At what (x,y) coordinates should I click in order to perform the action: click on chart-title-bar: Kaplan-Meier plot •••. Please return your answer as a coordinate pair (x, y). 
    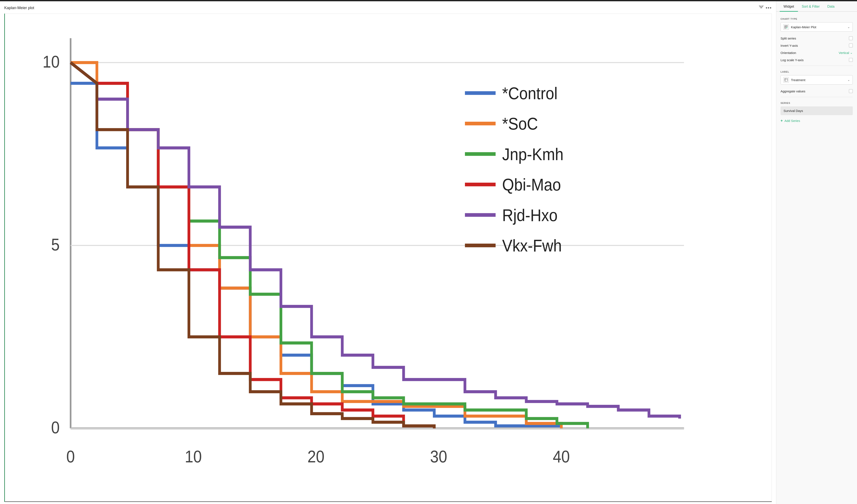
    Looking at the image, I should click on (388, 8).